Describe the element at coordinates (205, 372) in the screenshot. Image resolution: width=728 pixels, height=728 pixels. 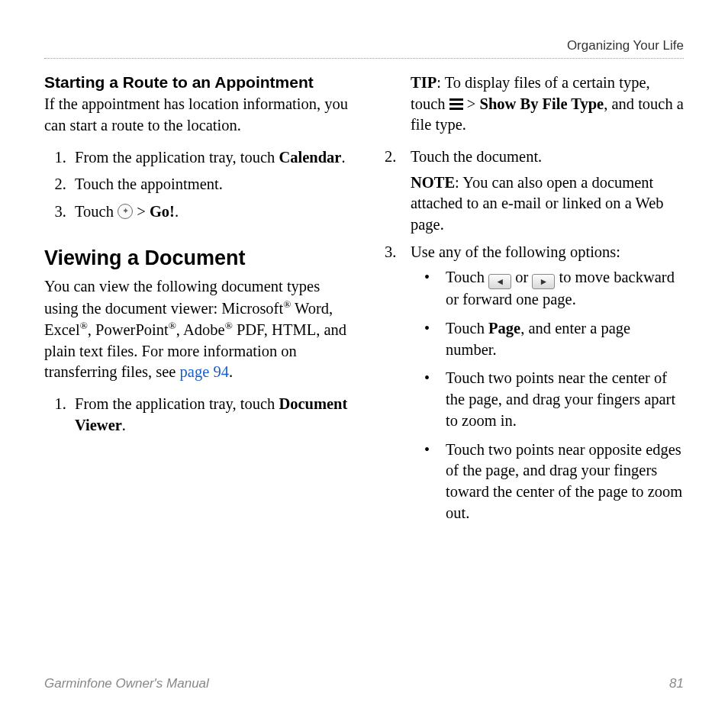
I see `page-link: page 94` at that location.